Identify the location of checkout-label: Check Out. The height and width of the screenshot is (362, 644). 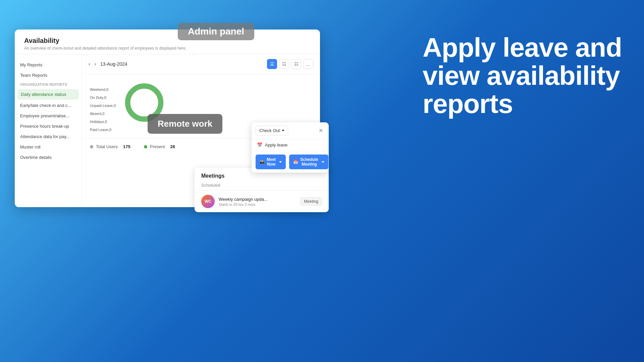
(270, 131).